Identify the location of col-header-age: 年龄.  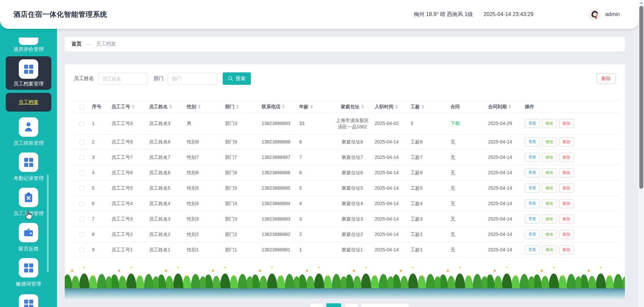
(315, 107).